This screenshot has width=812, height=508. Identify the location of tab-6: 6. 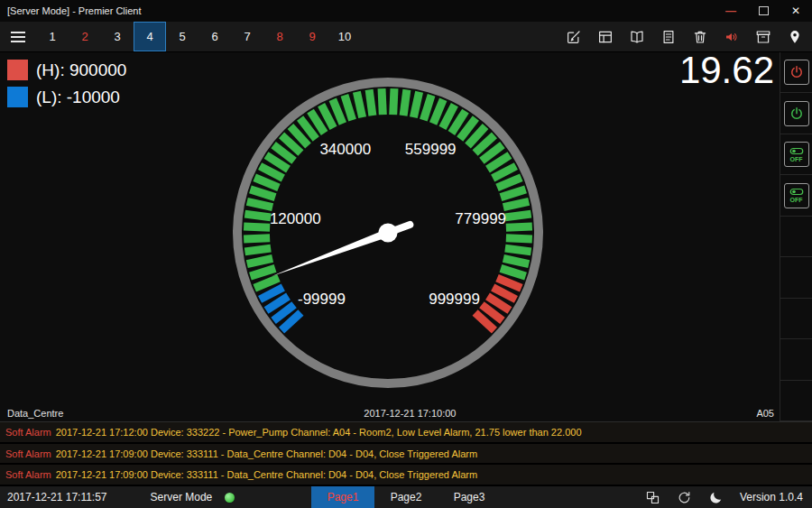
(215, 36).